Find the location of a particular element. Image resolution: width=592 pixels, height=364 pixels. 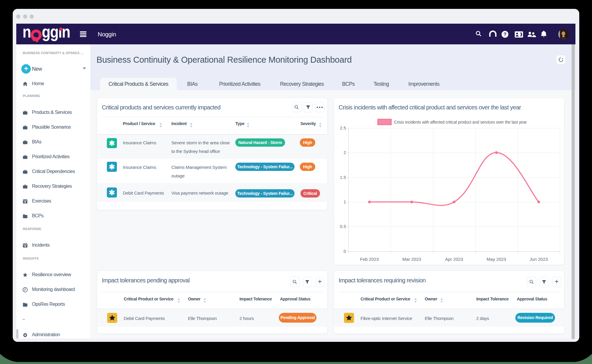

svg-text: 2.5 is located at coordinates (343, 128).